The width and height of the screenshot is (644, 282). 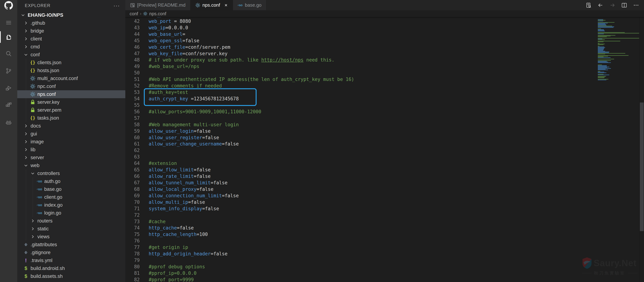 I want to click on more-actions-icon, so click(x=636, y=5).